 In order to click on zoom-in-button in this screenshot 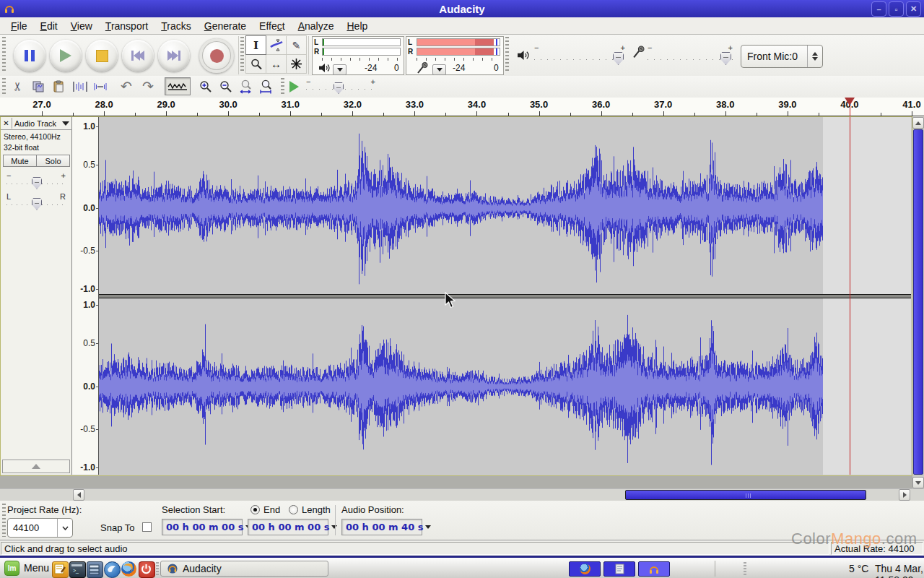, I will do `click(206, 87)`.